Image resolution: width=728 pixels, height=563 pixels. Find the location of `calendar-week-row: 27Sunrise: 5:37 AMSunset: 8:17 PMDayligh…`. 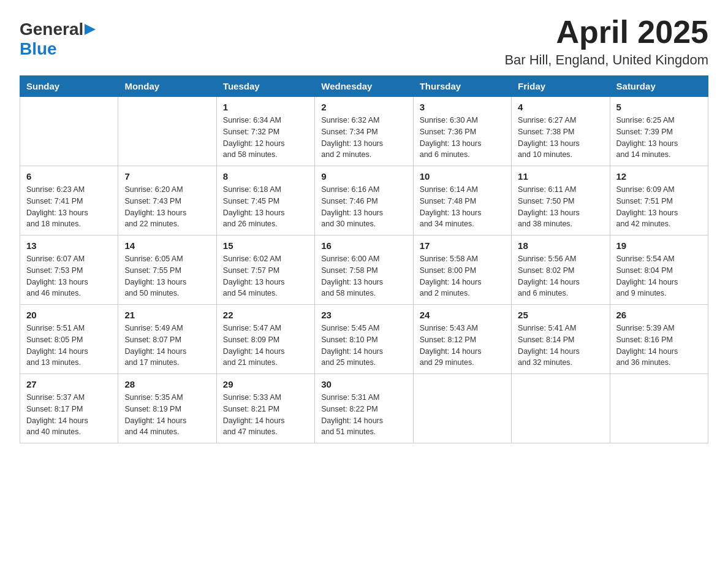

calendar-week-row: 27Sunrise: 5:37 AMSunset: 8:17 PMDayligh… is located at coordinates (364, 408).